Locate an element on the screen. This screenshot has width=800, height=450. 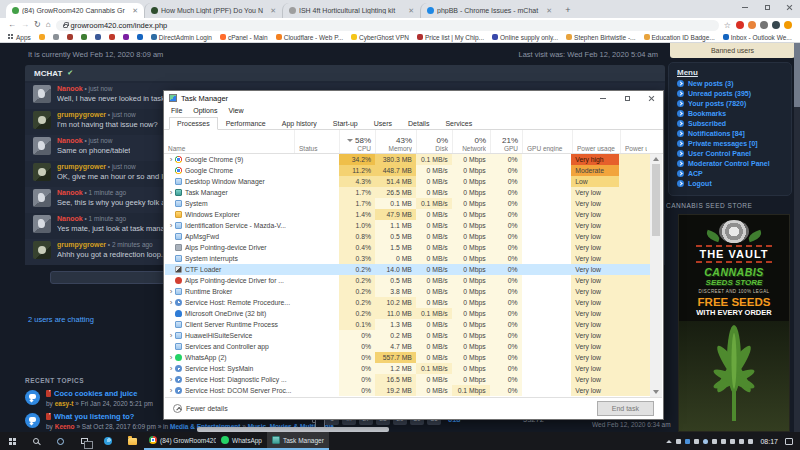
task-view-button is located at coordinates (84, 441).